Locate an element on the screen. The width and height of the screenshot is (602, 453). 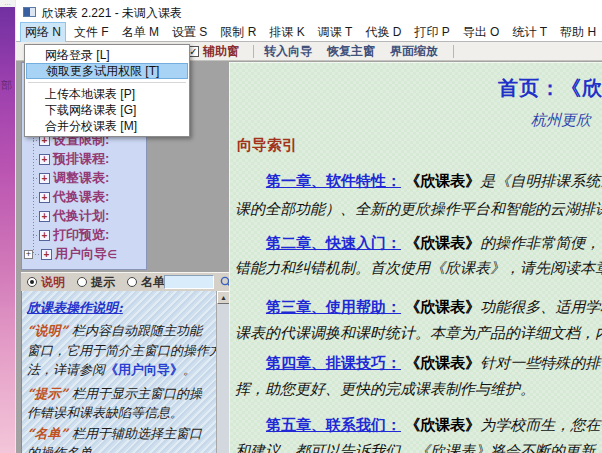
chapter-3-line1: 第三章、使用帮助： 《欣课表》功能很多、适用学校 is located at coordinates (434, 308).